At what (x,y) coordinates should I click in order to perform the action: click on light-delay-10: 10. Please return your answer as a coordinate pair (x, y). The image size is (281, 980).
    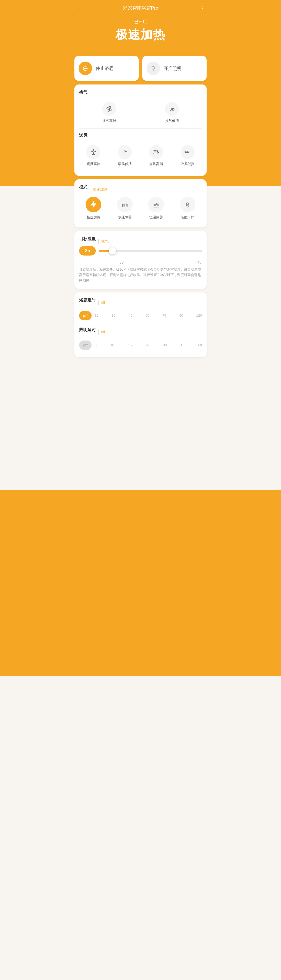
    Looking at the image, I should click on (112, 345).